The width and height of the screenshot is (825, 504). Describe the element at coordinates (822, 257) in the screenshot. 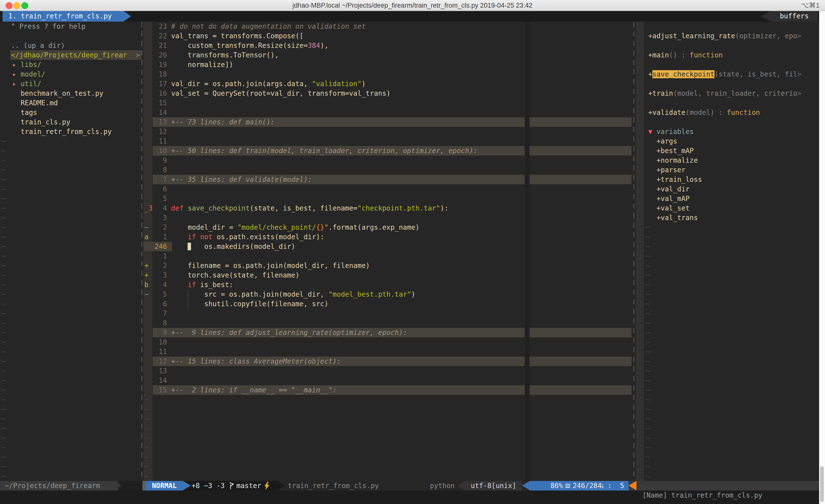

I see `scrollbar-track` at that location.